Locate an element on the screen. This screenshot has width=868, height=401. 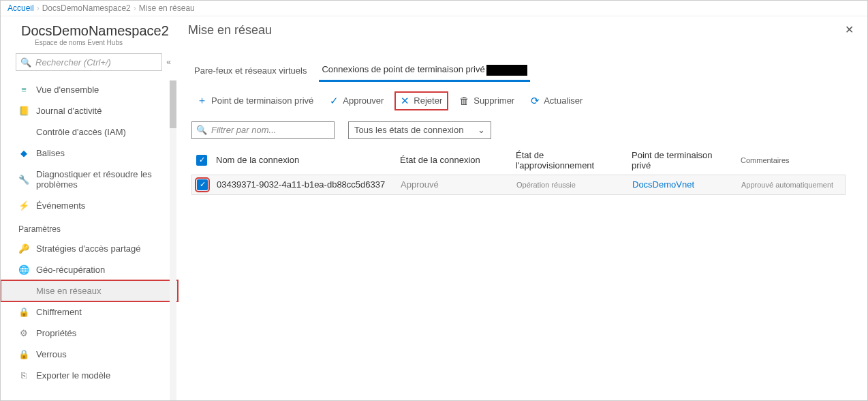
sidebar-item-shared-access: 🔑Stratégies d'accès partagé is located at coordinates (89, 248).